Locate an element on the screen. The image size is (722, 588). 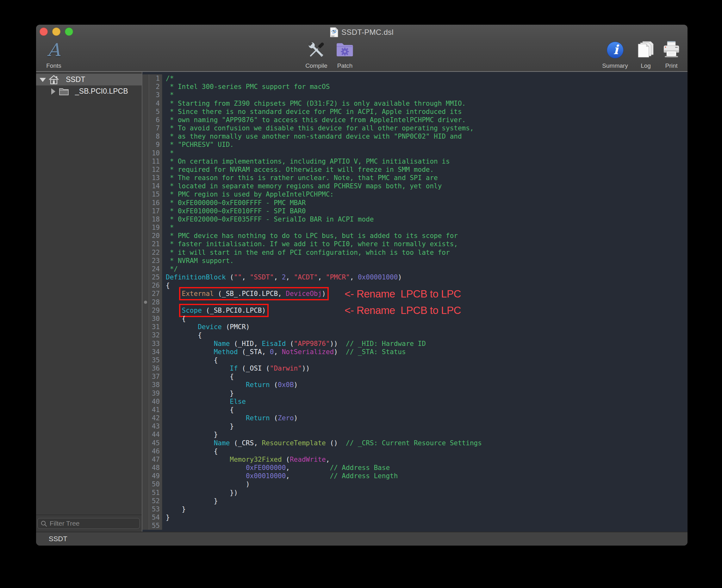
code-line-53: 53 } is located at coordinates (415, 509).